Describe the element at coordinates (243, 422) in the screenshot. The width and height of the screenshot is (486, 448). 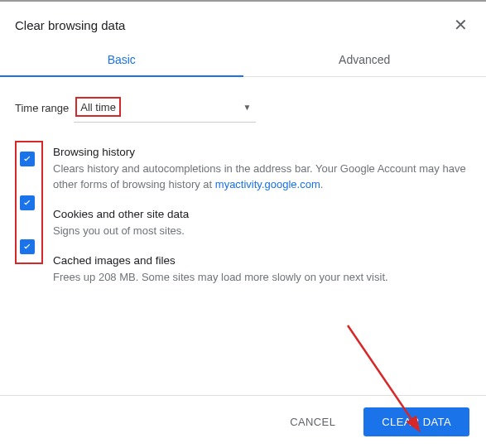
I see `dialog-footer: CANCEL CLEAR DATA` at that location.